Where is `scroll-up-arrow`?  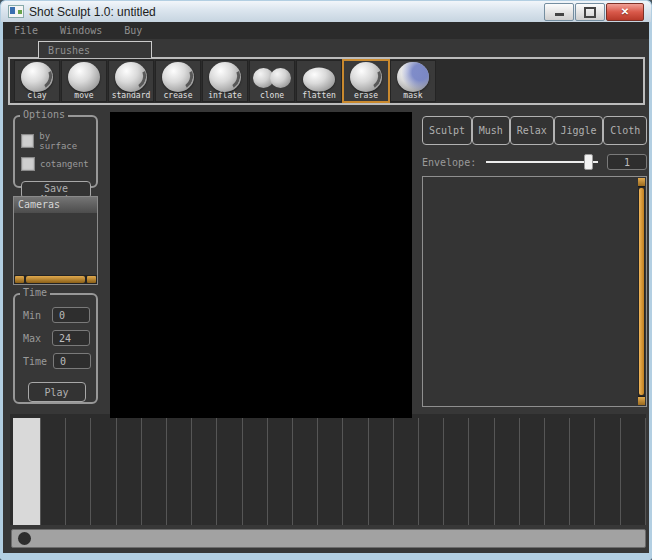
scroll-up-arrow is located at coordinates (642, 182).